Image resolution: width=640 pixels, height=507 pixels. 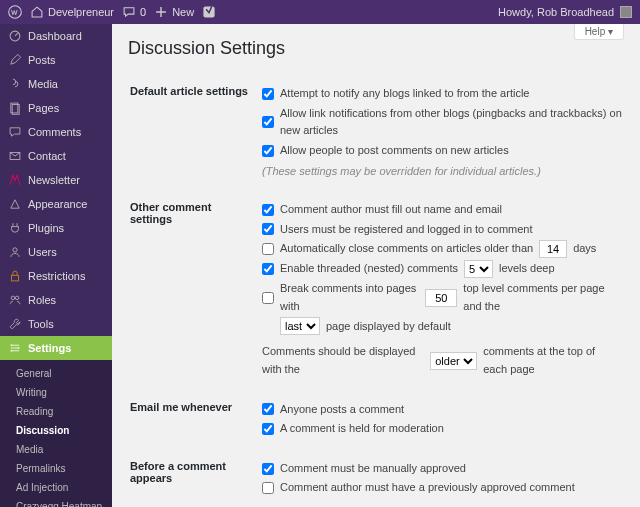 What do you see at coordinates (56, 204) in the screenshot?
I see `menu-appearance: Appearance` at bounding box center [56, 204].